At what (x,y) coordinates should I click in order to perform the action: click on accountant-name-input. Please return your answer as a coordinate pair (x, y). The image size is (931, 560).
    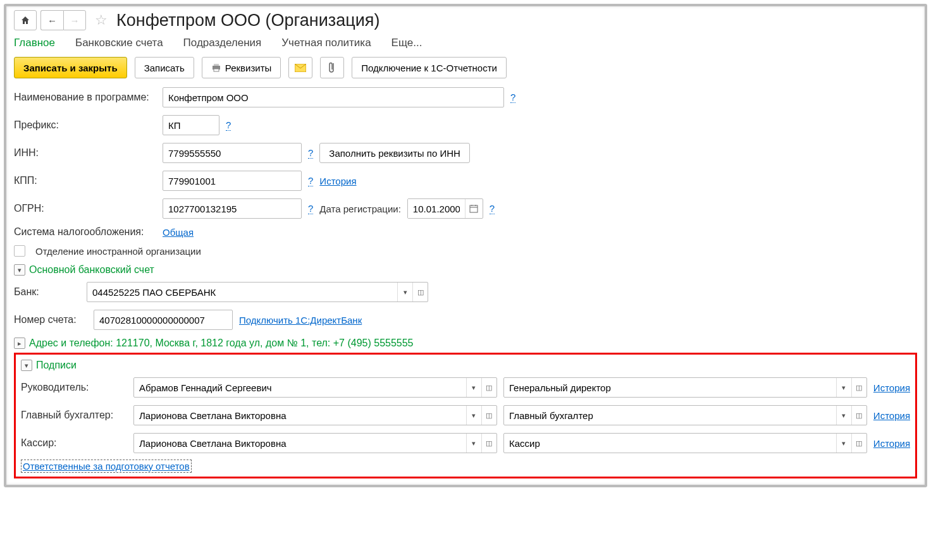
    Looking at the image, I should click on (300, 415).